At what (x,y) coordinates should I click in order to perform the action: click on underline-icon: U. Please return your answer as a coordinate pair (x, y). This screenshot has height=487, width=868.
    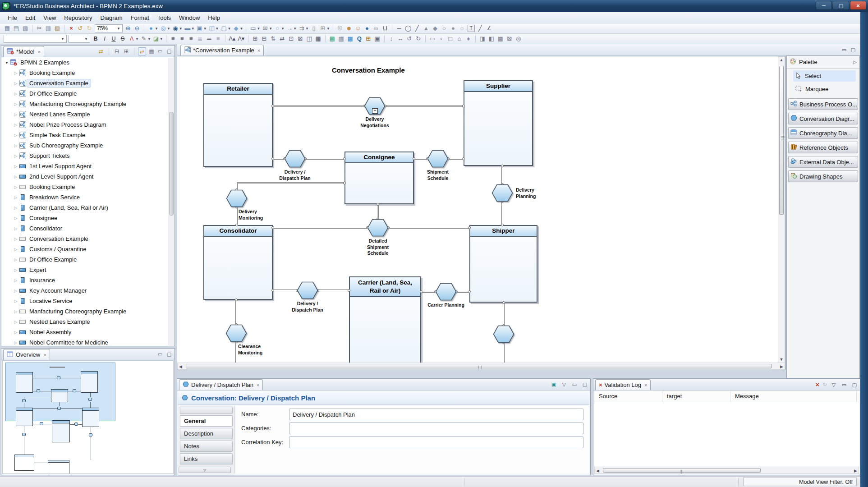
    Looking at the image, I should click on (114, 39).